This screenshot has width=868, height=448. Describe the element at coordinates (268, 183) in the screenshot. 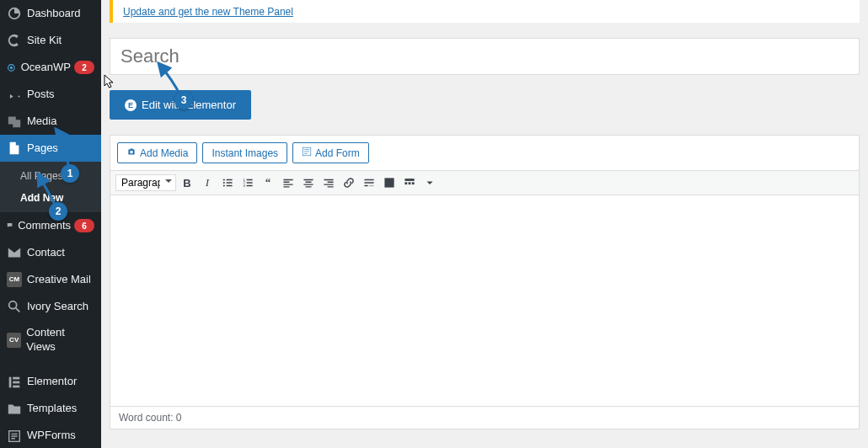

I see `blockquote-button: “` at that location.